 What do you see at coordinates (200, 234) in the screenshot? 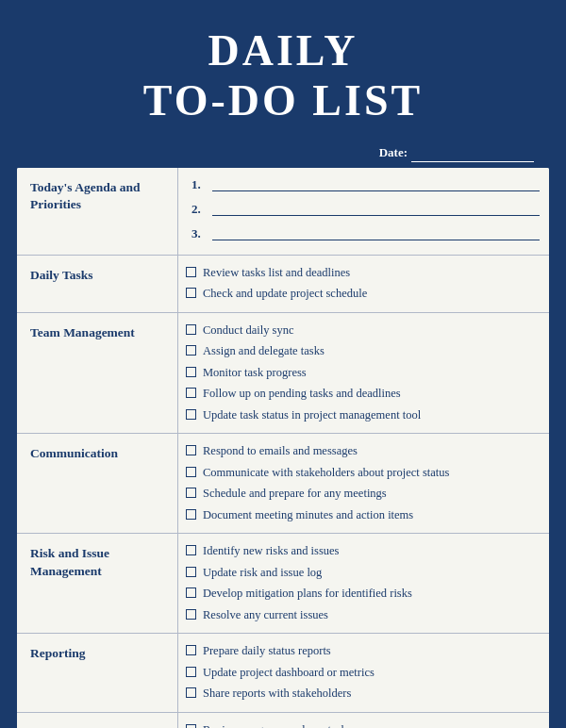
I see `agenda-number: 3.` at bounding box center [200, 234].